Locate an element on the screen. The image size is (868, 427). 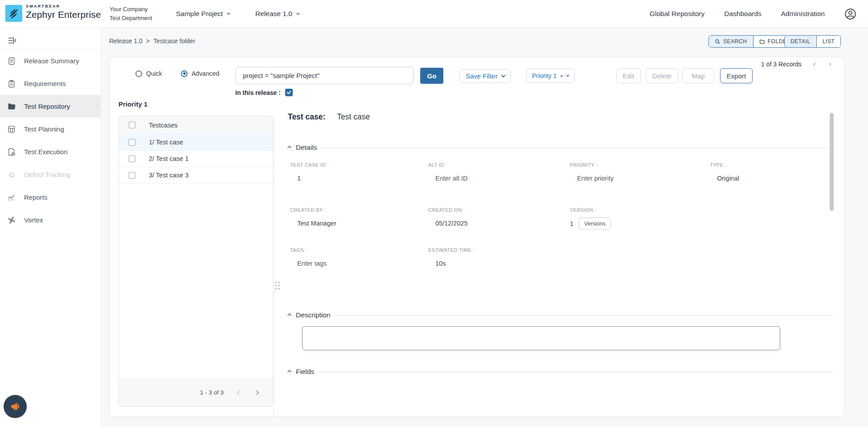
search-query-input is located at coordinates (324, 76).